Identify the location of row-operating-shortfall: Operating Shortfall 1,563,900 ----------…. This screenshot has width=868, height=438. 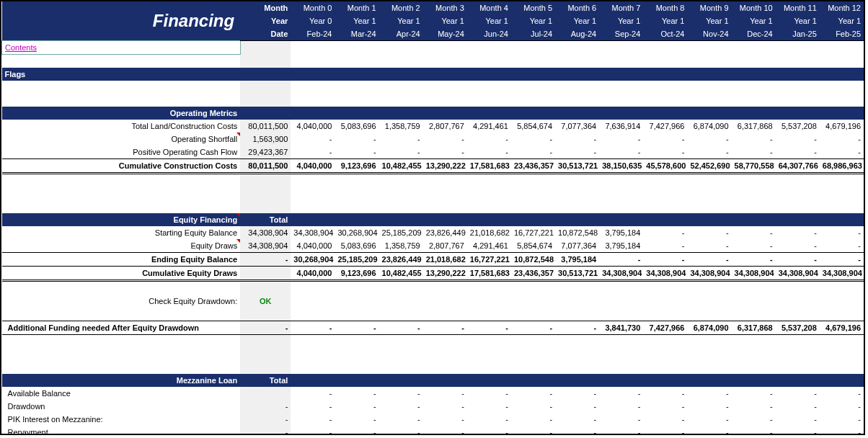
(433, 139).